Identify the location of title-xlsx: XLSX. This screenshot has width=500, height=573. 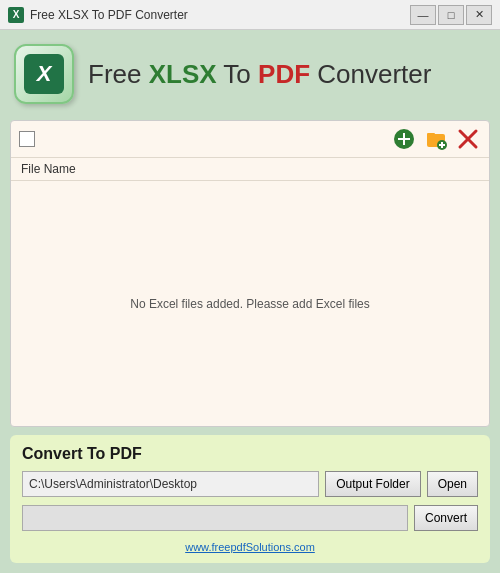
(183, 74).